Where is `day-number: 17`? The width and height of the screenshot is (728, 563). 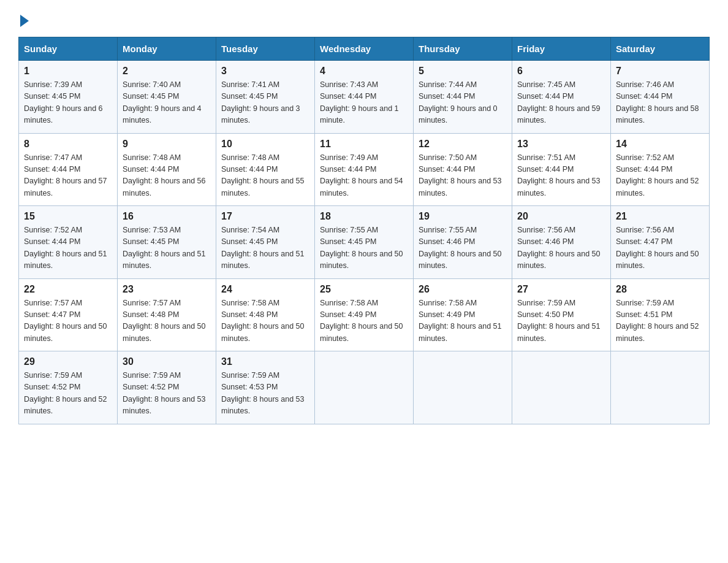 day-number: 17 is located at coordinates (265, 216).